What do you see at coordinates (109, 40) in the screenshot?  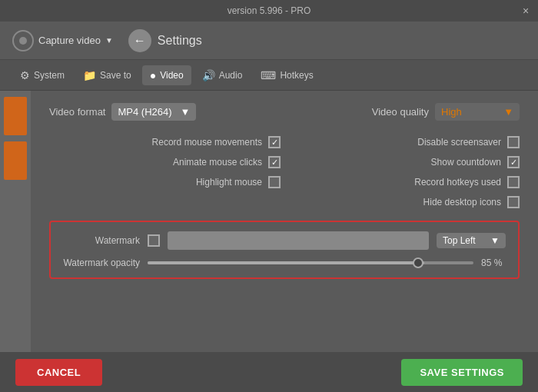 I see `chevron-down-icon: ▼` at bounding box center [109, 40].